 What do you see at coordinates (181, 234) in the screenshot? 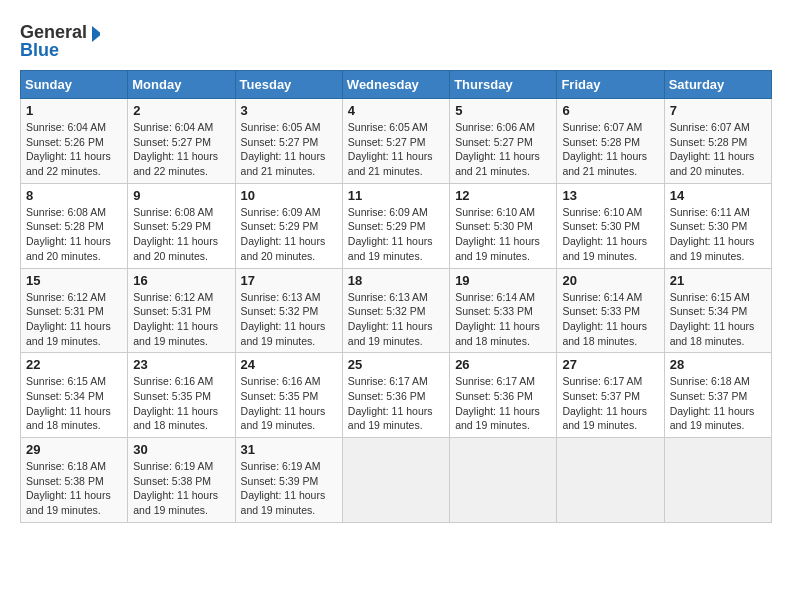
I see `day-info: Sunrise: 6:08 AM Sunset: 5:29 PM Dayligh…` at bounding box center [181, 234].